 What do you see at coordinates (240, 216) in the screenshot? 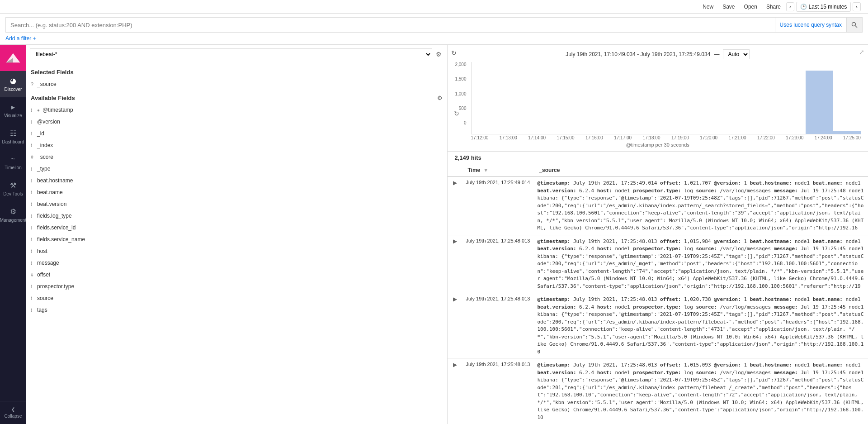
I see `available-field-name: fields.log_type` at bounding box center [240, 216].